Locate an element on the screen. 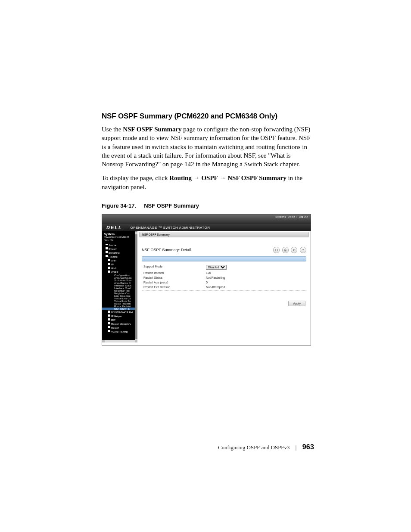 This screenshot has width=411, height=532. figure-title: NSF OSPF Summary is located at coordinates (171, 206).